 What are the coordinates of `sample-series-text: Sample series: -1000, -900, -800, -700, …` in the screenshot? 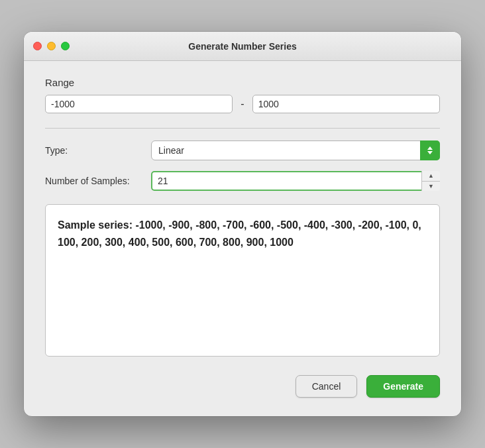 It's located at (240, 233).